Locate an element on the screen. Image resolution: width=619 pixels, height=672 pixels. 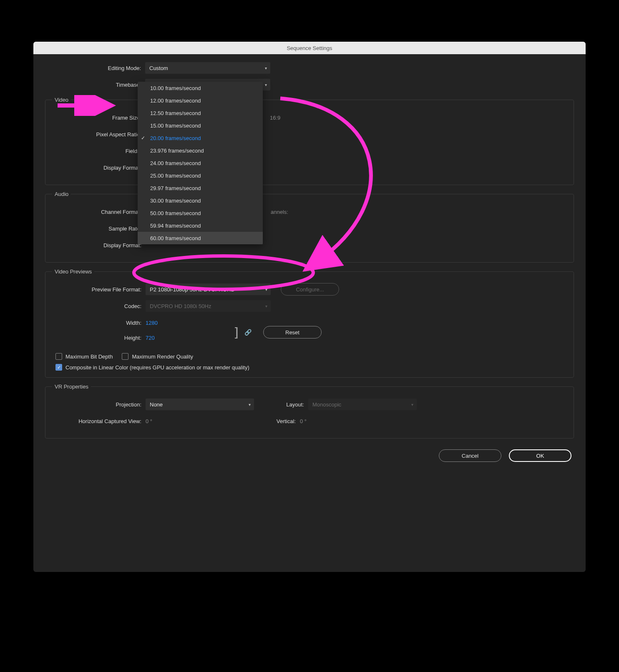
timebase-options-popup: 10.00 frames/second12.00 frames/second12… is located at coordinates (200, 163).